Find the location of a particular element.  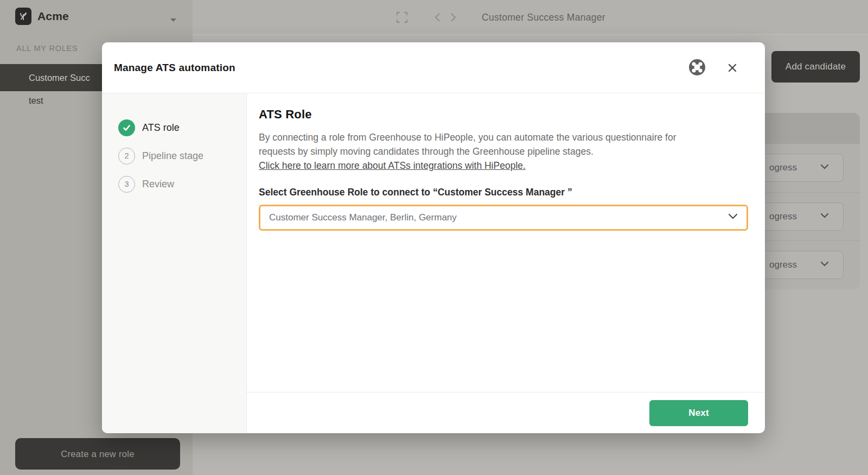

close-button is located at coordinates (732, 68).